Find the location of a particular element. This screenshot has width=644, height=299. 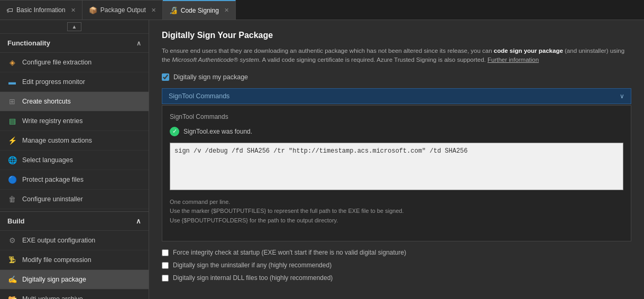

signtool-status-text: SignTool.exe was found. is located at coordinates (218, 132).